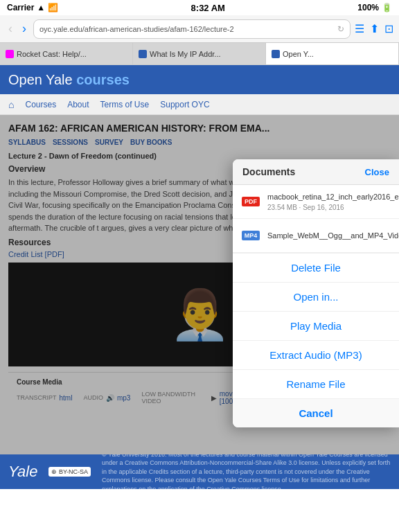 This screenshot has height=532, width=399. What do you see at coordinates (187, 29) in the screenshot?
I see `address-text: oyc.yale.edu/african-american-studies/af…` at bounding box center [187, 29].